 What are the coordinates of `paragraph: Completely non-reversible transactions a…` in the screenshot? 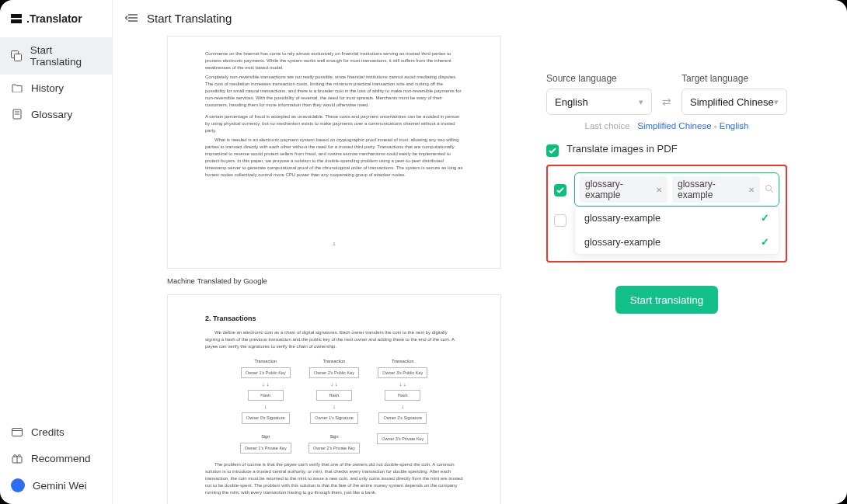 It's located at (334, 92).